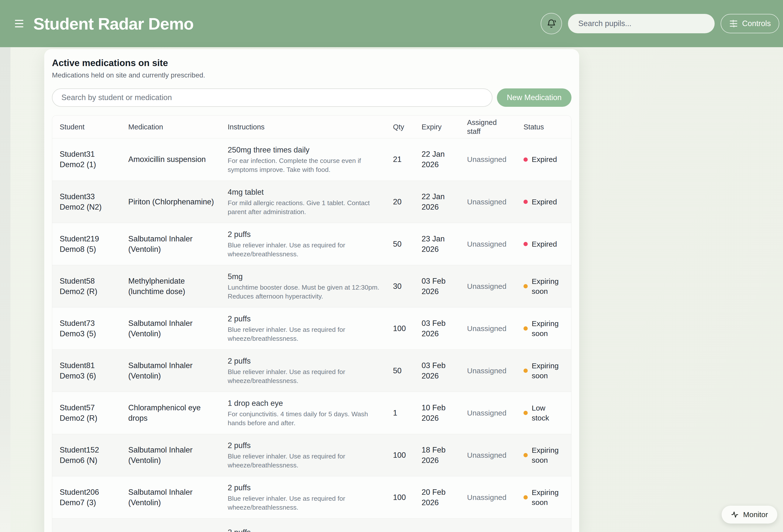 The height and width of the screenshot is (532, 783). What do you see at coordinates (407, 286) in the screenshot?
I see `qty-cell: 30` at bounding box center [407, 286].